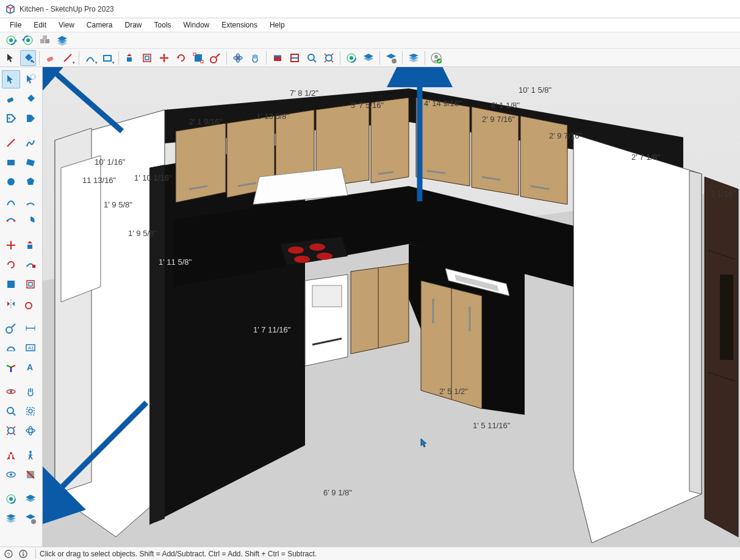  Describe the element at coordinates (196, 25) in the screenshot. I see `menu-window: Window` at that location.